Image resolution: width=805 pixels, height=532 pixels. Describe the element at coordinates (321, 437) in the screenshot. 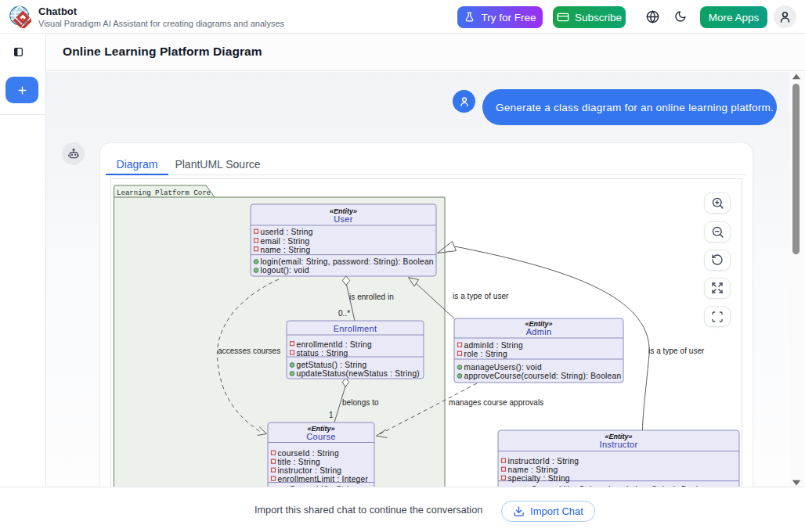

I see `svg-text: Course` at that location.